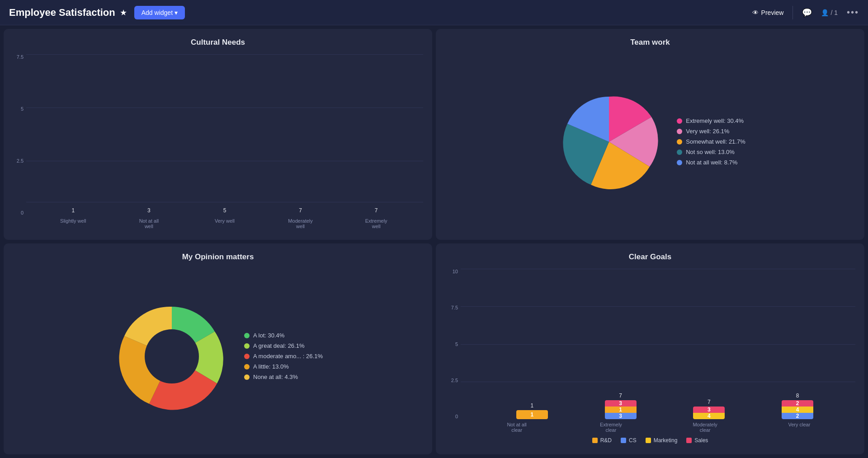 This screenshot has height=458, width=868. I want to click on seg-cs-ec: 3, so click(621, 416).